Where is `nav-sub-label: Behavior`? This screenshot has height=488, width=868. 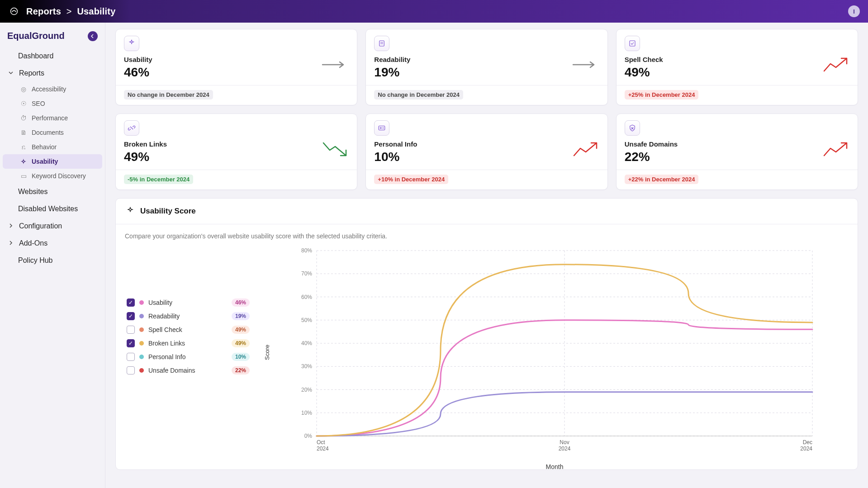
nav-sub-label: Behavior is located at coordinates (44, 147).